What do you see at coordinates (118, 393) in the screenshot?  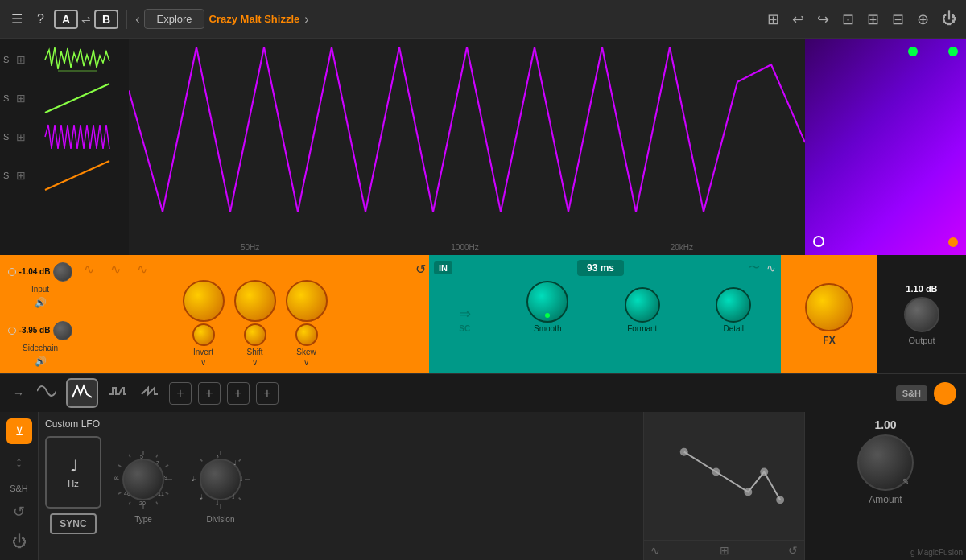 I see `wave-pulse-button` at bounding box center [118, 393].